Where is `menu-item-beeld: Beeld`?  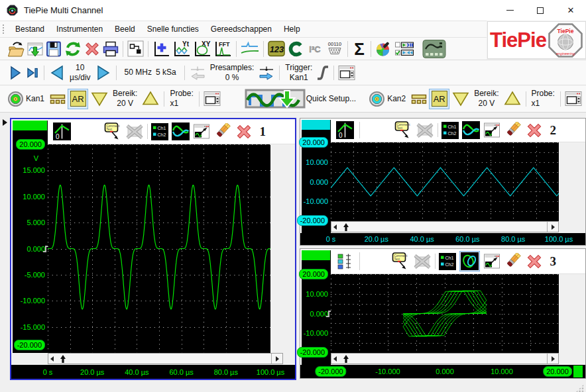
menu-item-beeld: Beeld is located at coordinates (125, 29).